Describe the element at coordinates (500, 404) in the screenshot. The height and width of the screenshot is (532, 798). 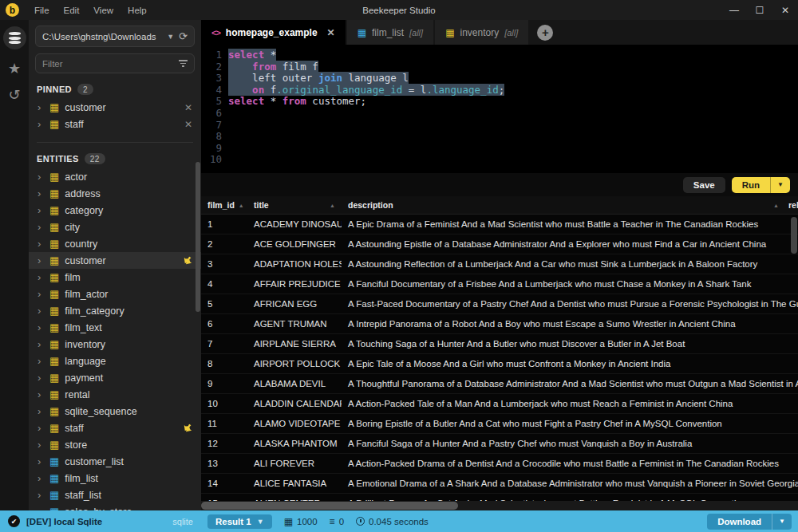
I see `table-row: 10ALADDIN CALENDARA Action-Packed Tale o…` at that location.